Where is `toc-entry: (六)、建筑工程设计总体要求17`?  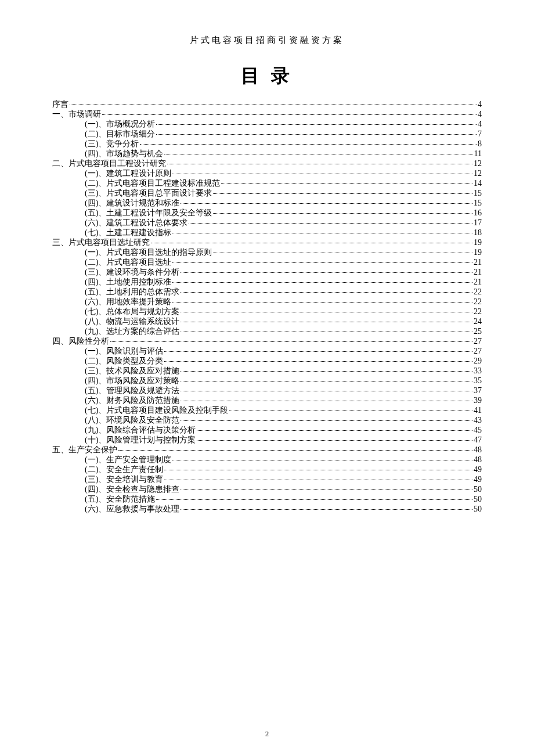
toc-entry: (六)、建筑工程设计总体要求17 is located at coordinates (267, 223).